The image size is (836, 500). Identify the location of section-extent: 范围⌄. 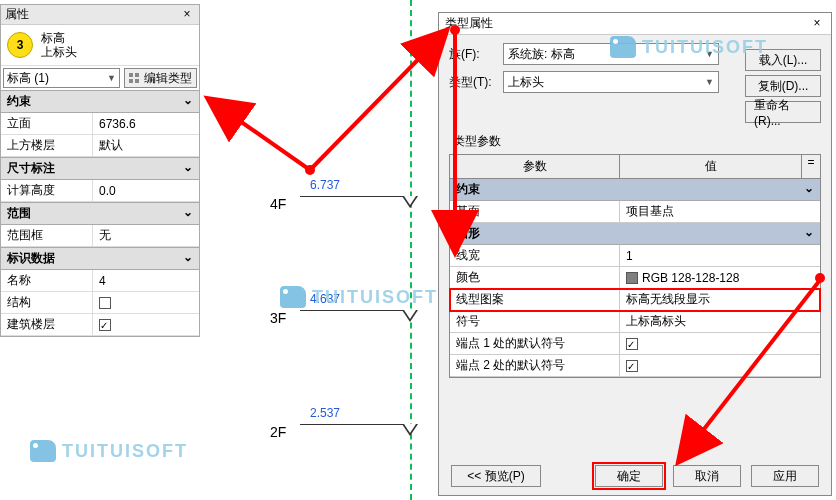
(100, 214).